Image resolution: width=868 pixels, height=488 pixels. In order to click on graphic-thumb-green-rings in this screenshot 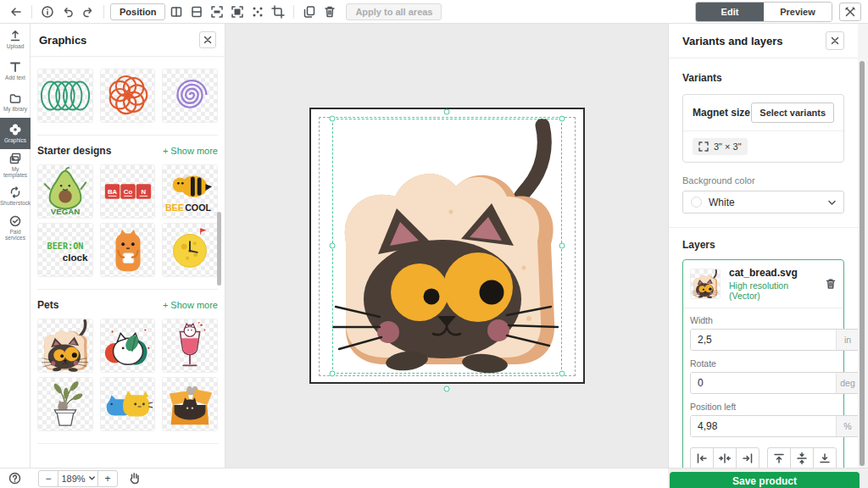, I will do `click(65, 96)`.